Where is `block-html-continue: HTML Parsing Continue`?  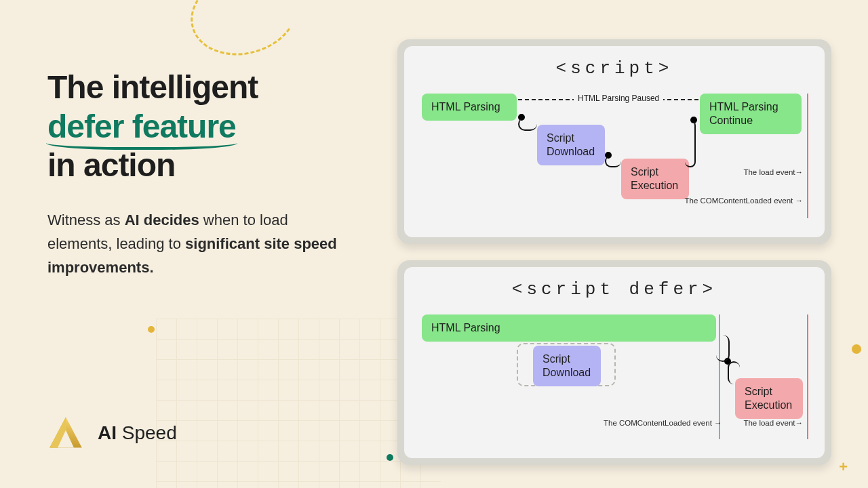 block-html-continue: HTML Parsing Continue is located at coordinates (751, 114).